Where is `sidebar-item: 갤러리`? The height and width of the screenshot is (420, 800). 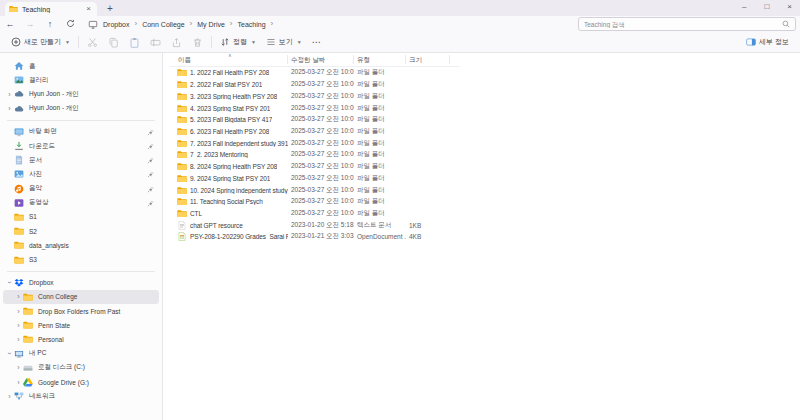
sidebar-item: 갤러리 is located at coordinates (81, 80).